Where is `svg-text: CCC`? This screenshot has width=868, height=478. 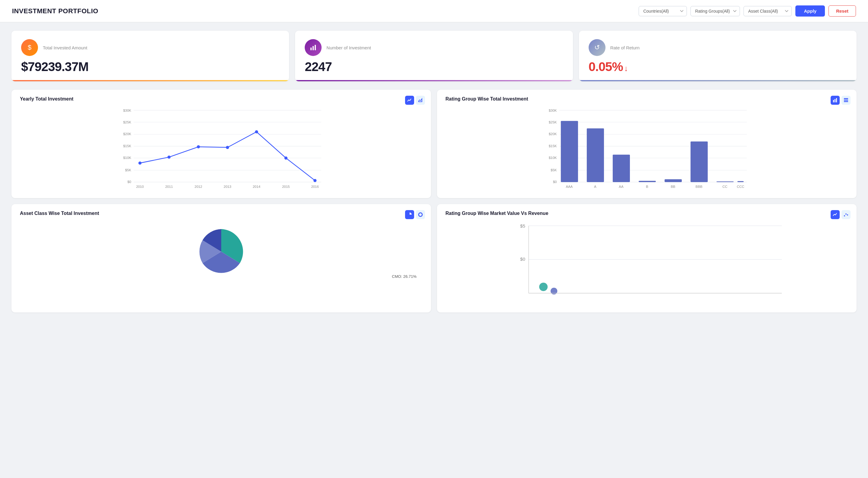
svg-text: CCC is located at coordinates (741, 186).